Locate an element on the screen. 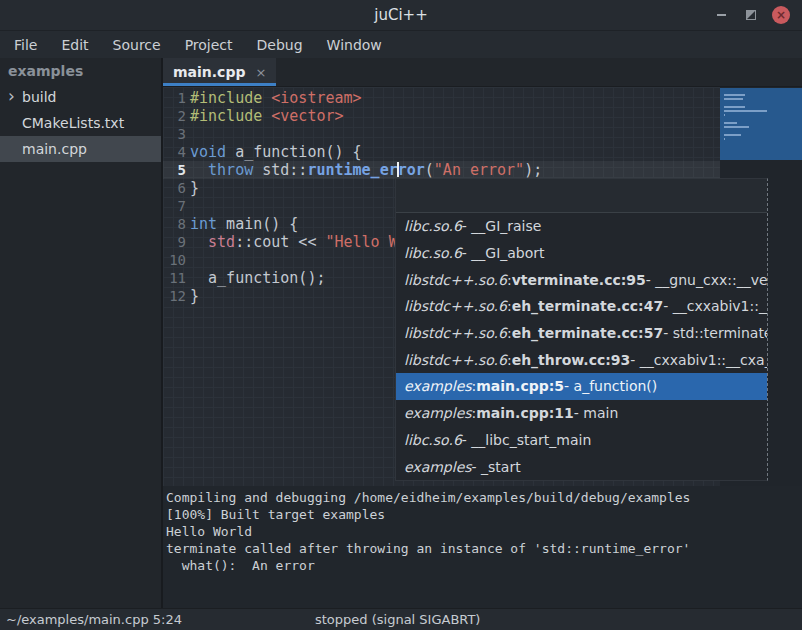  backtrace-item: examples - _start is located at coordinates (582, 466).